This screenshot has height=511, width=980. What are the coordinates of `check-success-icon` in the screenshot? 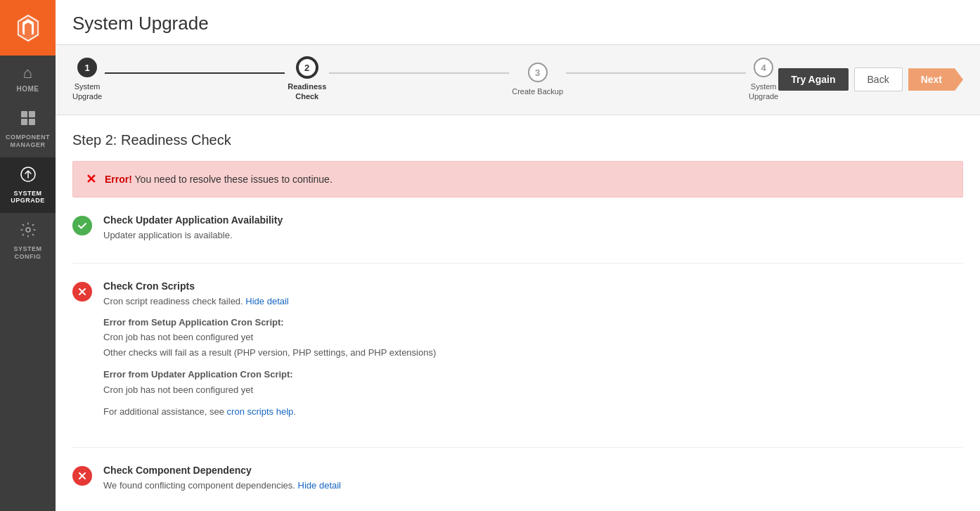 It's located at (82, 226).